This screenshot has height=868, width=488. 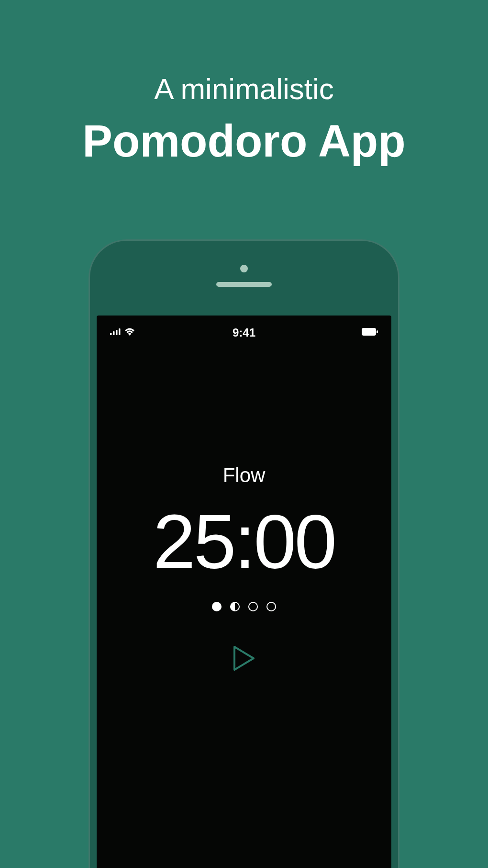 What do you see at coordinates (244, 89) in the screenshot?
I see `subtitle-text: A minimalistic` at bounding box center [244, 89].